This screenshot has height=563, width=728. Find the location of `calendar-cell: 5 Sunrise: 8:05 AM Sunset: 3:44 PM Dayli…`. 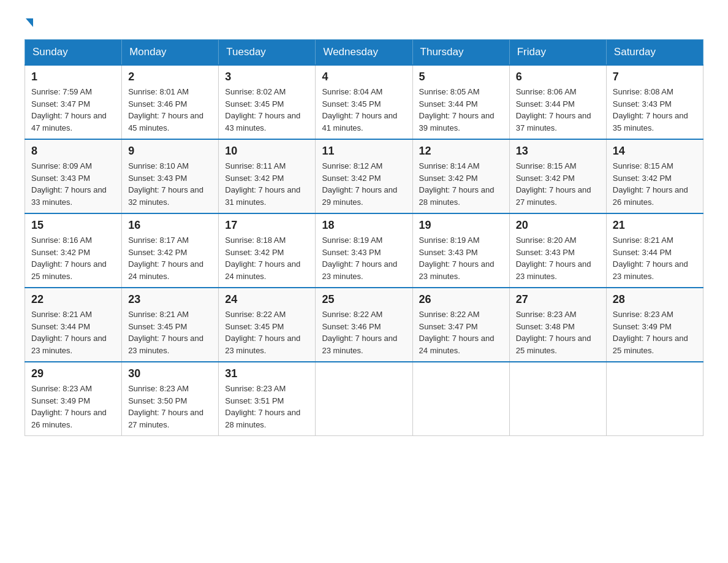

calendar-cell: 5 Sunrise: 8:05 AM Sunset: 3:44 PM Dayli… is located at coordinates (461, 102).